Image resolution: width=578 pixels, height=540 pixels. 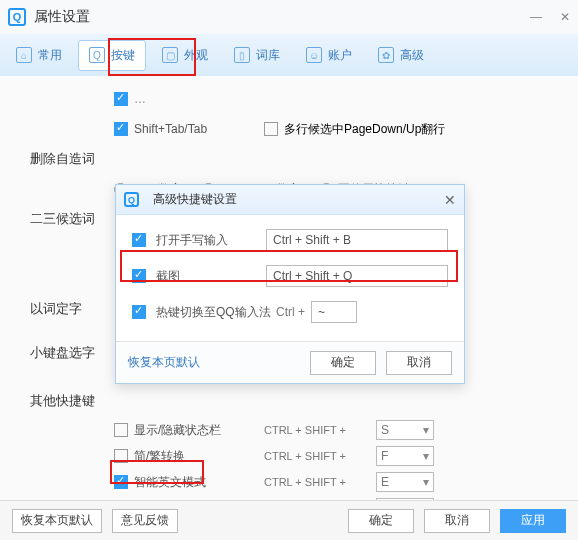 What do you see at coordinates (329, 56) in the screenshot?
I see `tab-account: ☺账户` at bounding box center [329, 56].